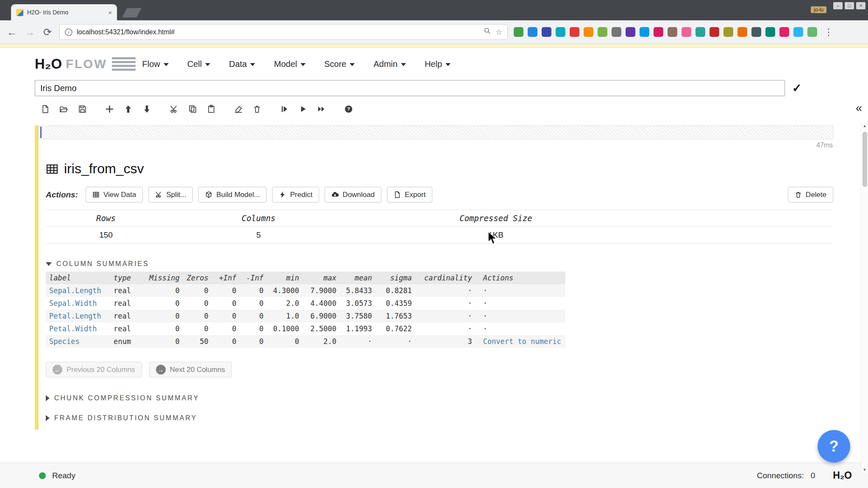 The height and width of the screenshot is (488, 868). I want to click on new-tab-button, so click(132, 13).